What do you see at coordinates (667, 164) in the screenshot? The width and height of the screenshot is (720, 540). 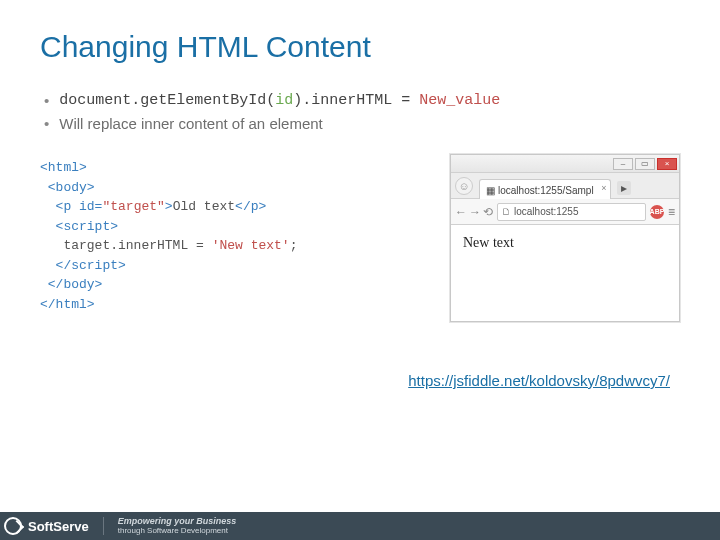 I see `window-close-icon: ×` at bounding box center [667, 164].